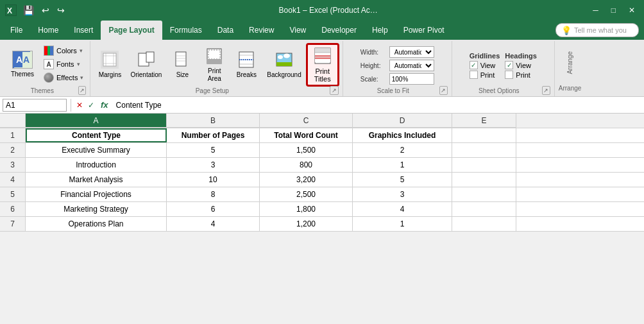 The image size is (644, 324). I want to click on gridlines-column: Gridlines View Print, so click(485, 65).